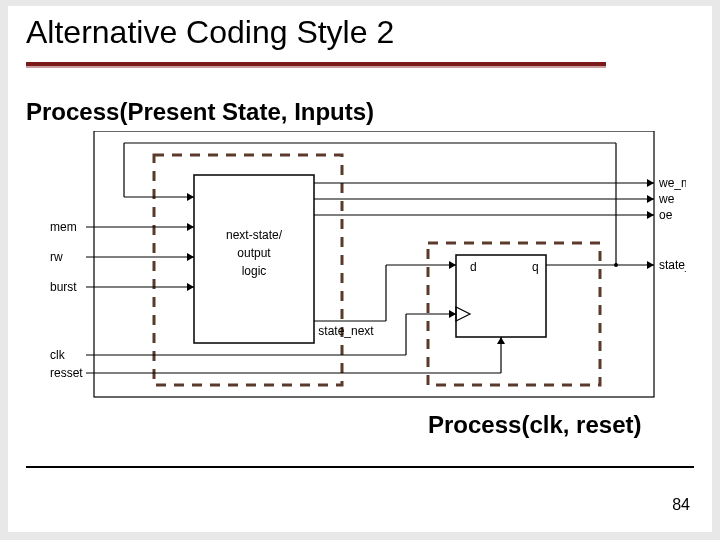 This screenshot has width=720, height=540. Describe the element at coordinates (254, 253) in the screenshot. I see `block-combo-line2: output` at that location.